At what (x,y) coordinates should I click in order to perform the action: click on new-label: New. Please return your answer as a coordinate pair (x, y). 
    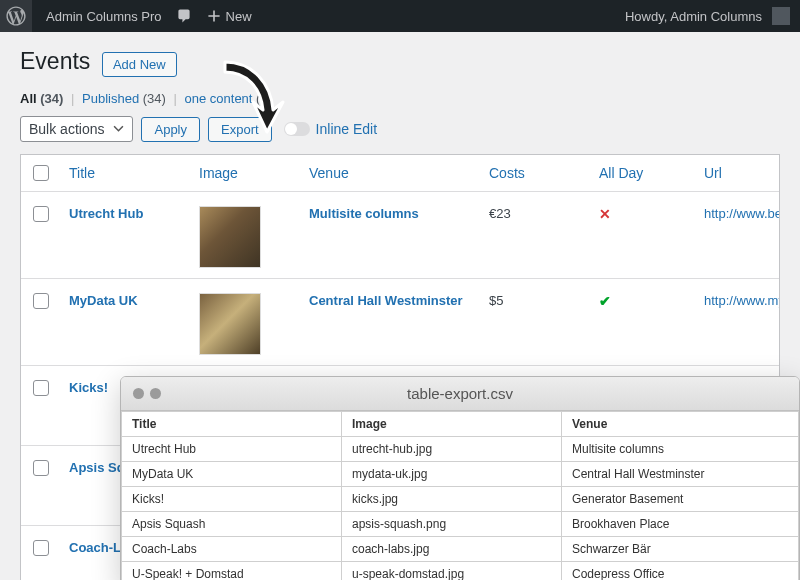
    Looking at the image, I should click on (239, 16).